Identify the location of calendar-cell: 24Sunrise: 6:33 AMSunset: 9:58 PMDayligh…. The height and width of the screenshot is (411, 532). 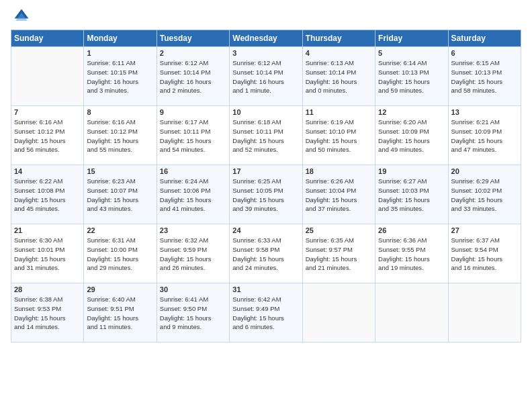
(266, 254).